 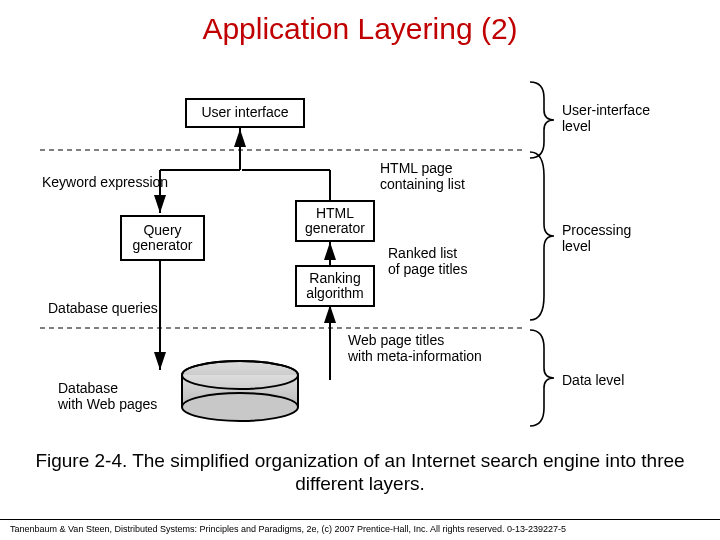 I want to click on label-data-level: Data level, so click(x=593, y=380).